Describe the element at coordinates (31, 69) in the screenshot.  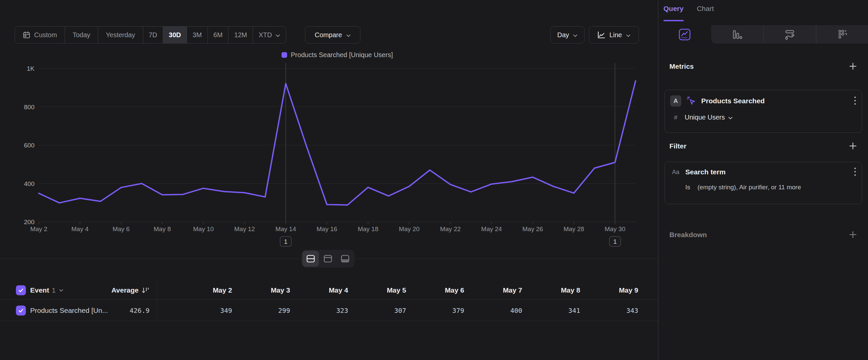
I see `y-axis-label: 1K` at that location.